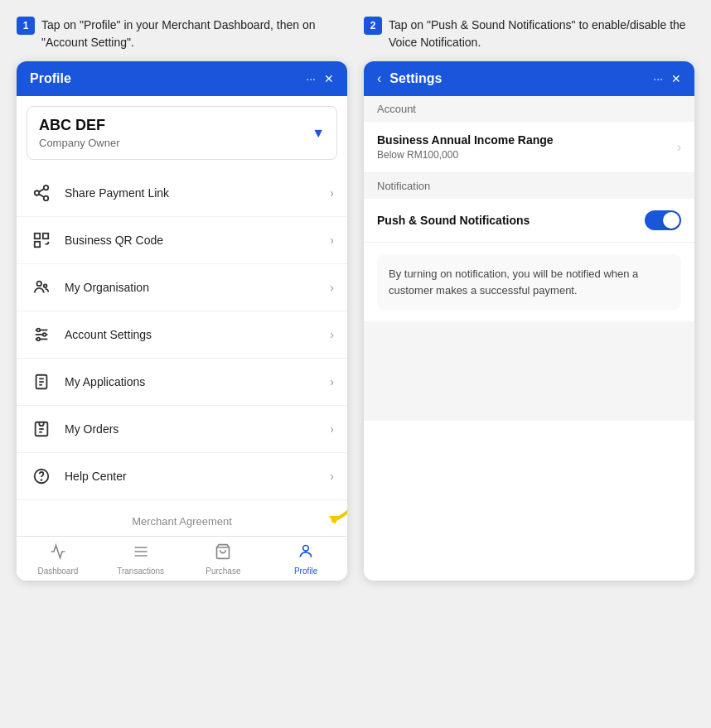 Image resolution: width=711 pixels, height=728 pixels. Describe the element at coordinates (306, 571) in the screenshot. I see `profile-nav-label: Profile` at that location.